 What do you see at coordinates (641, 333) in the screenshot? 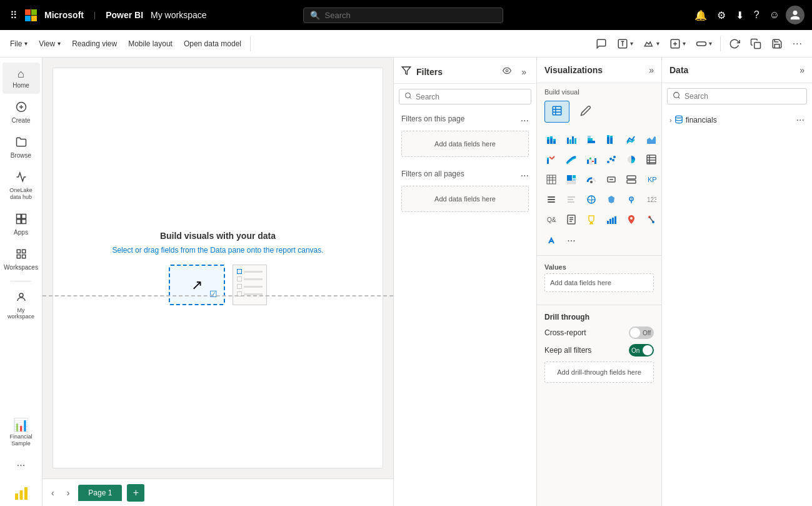
I see `cross-report-toggle: Off` at bounding box center [641, 333].